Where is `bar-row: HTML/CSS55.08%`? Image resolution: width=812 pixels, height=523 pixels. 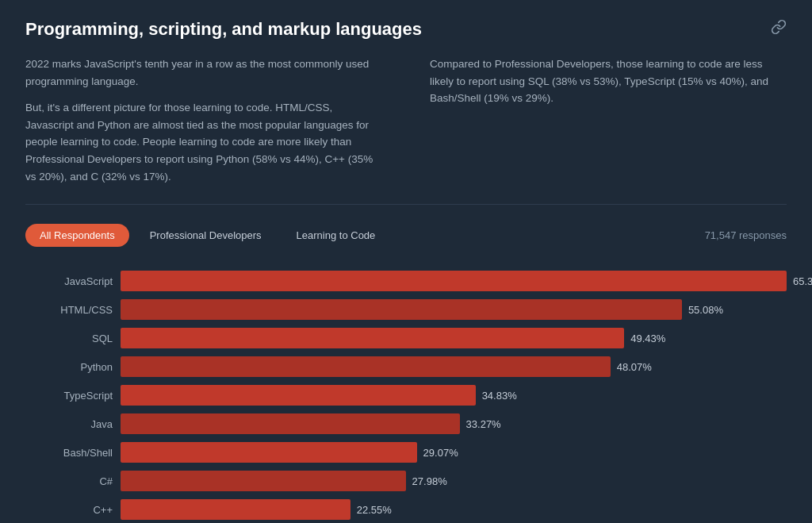
bar-row: HTML/CSS55.08% is located at coordinates (414, 310).